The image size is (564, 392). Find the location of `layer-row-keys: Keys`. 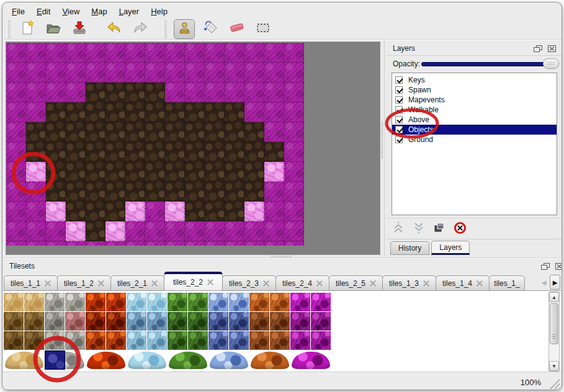

layer-row-keys: Keys is located at coordinates (474, 80).